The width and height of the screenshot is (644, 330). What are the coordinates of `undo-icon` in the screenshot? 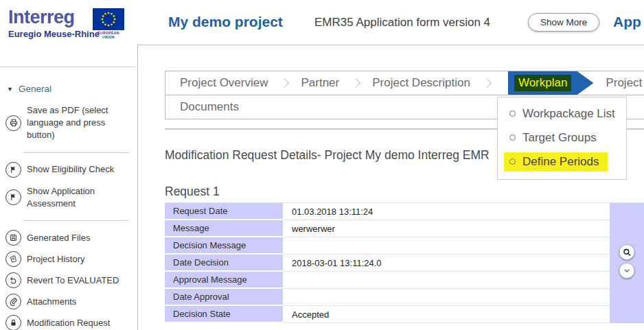 It's located at (14, 280).